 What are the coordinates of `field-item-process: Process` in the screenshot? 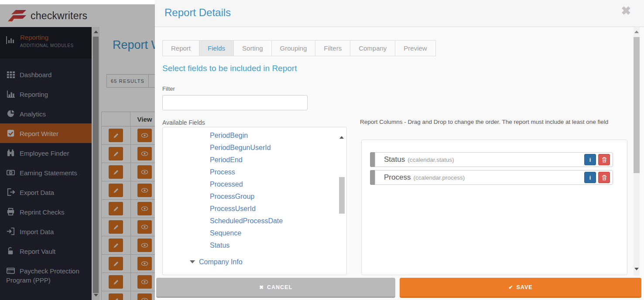 It's located at (255, 172).